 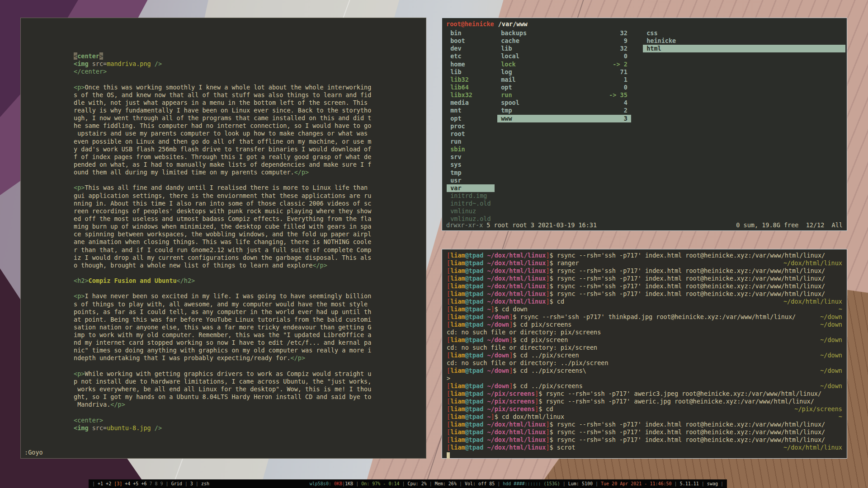 What do you see at coordinates (564, 118) in the screenshot?
I see `ranger-directory-item: www3` at bounding box center [564, 118].